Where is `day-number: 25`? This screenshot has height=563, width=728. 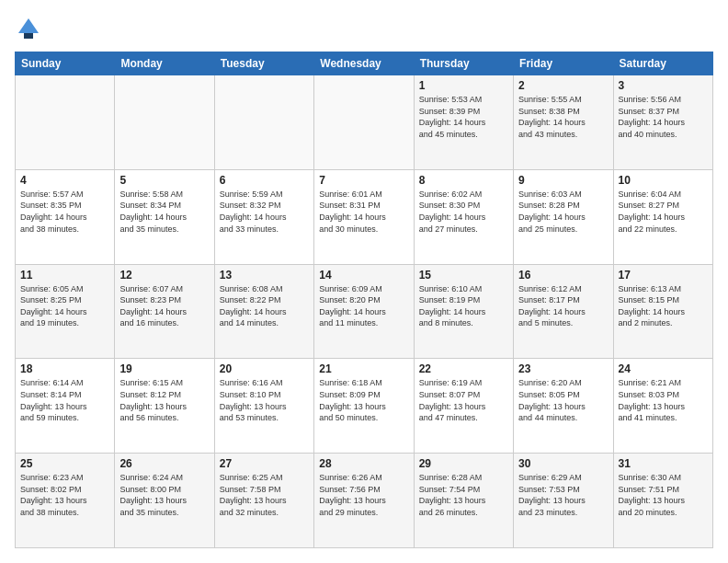 day-number: 25 is located at coordinates (64, 464).